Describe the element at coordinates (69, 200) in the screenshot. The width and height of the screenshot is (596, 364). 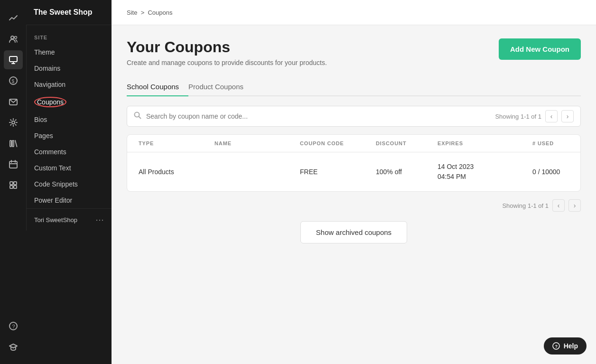
I see `sidebar-item-power-editor: Power Editor` at that location.